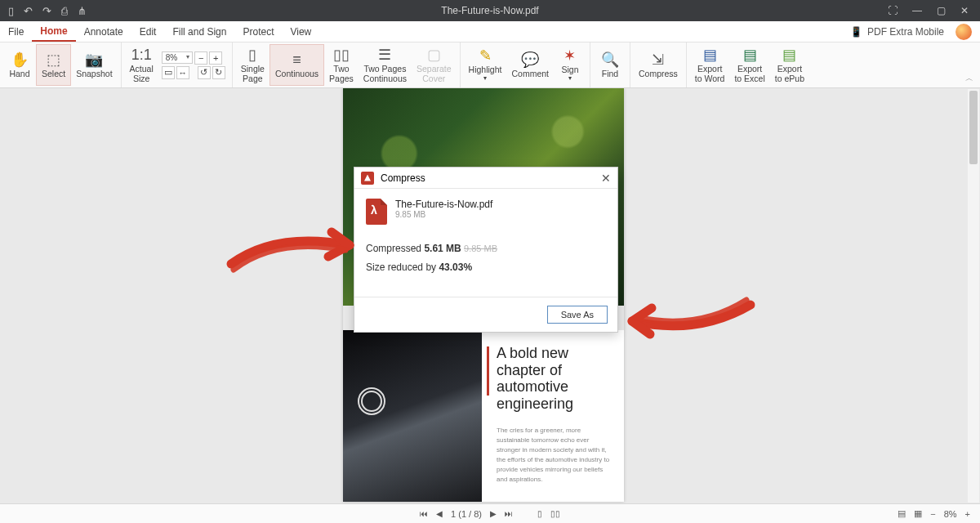 This screenshot has width=980, height=523. Describe the element at coordinates (385, 56) in the screenshot. I see `two-pages-cont-icon: ☰` at that location.